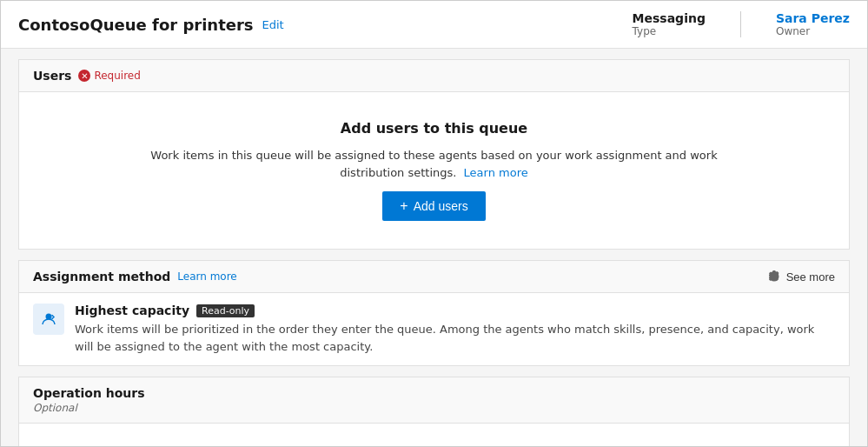  I want to click on header-left: ContosoQueue for printers Edit, so click(151, 24).